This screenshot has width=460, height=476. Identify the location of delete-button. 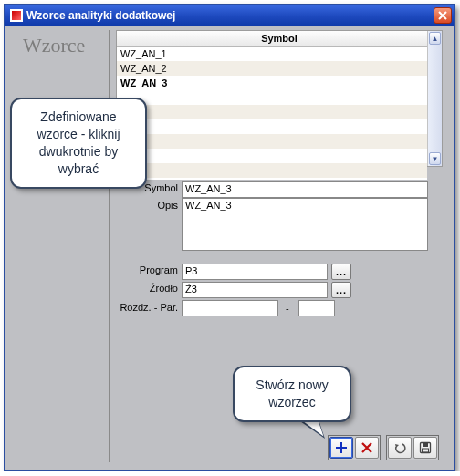
(367, 448).